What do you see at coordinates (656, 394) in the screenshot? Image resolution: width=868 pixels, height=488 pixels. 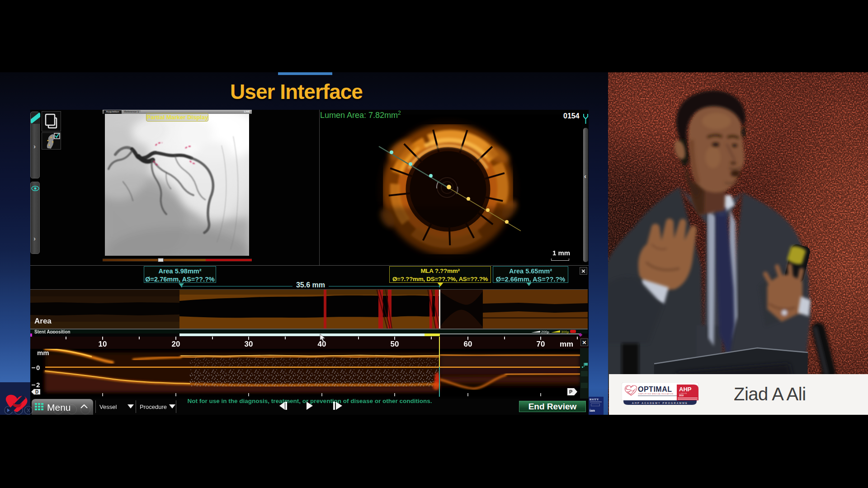 I see `svg-text: SIMPLIFYING MEDICAL EDUCATION` at bounding box center [656, 394].